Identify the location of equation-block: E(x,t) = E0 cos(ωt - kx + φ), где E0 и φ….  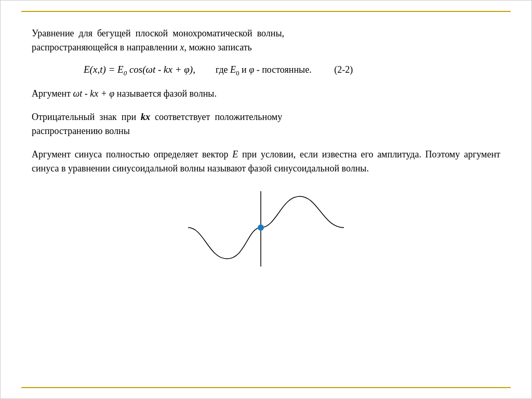
(266, 71).